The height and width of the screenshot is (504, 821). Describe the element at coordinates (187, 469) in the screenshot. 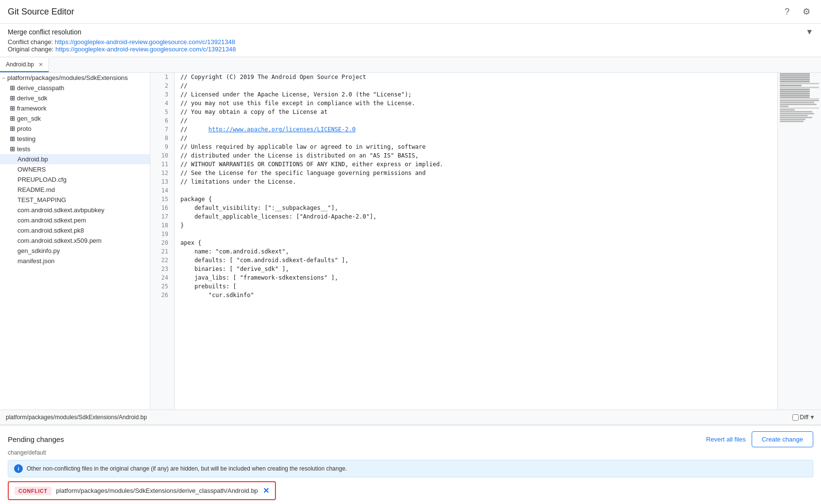

I see `info-text: Other non-conflicting files in the origi…` at that location.